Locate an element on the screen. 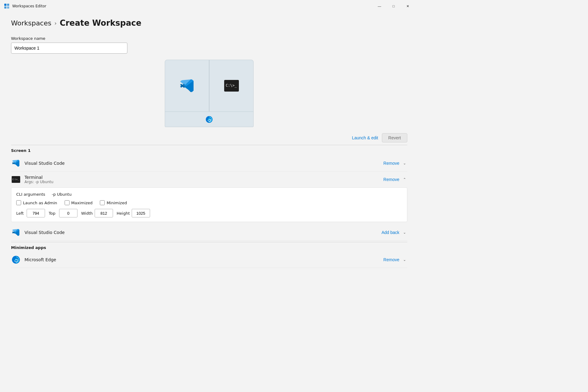 The width and height of the screenshot is (588, 392). app-row-edge: Microsoft Edge Remove ⌄ is located at coordinates (209, 260).